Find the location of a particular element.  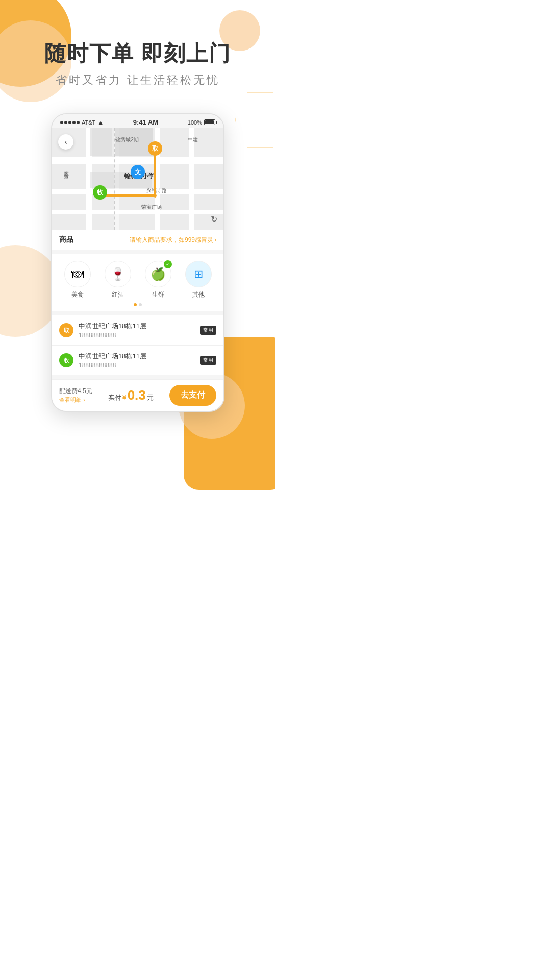

take-name: 中润世纪广场18栋11层 is located at coordinates (137, 326).